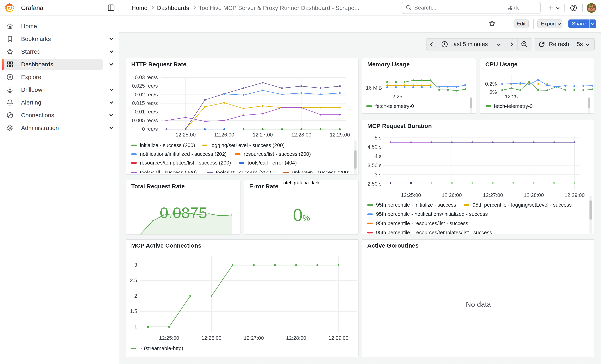  What do you see at coordinates (145, 103) in the screenshot?
I see `svg-text: 0.015 req/s` at bounding box center [145, 103].